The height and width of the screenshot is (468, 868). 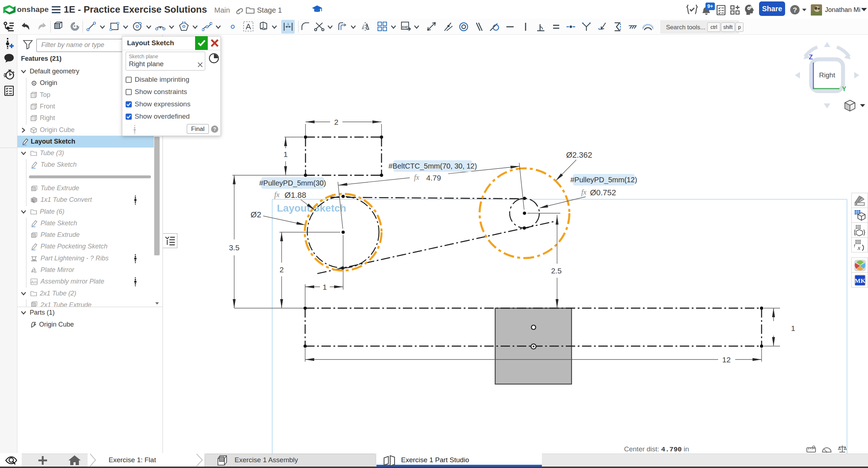 What do you see at coordinates (288, 24) in the screenshot?
I see `svg-text: 1` at bounding box center [288, 24].